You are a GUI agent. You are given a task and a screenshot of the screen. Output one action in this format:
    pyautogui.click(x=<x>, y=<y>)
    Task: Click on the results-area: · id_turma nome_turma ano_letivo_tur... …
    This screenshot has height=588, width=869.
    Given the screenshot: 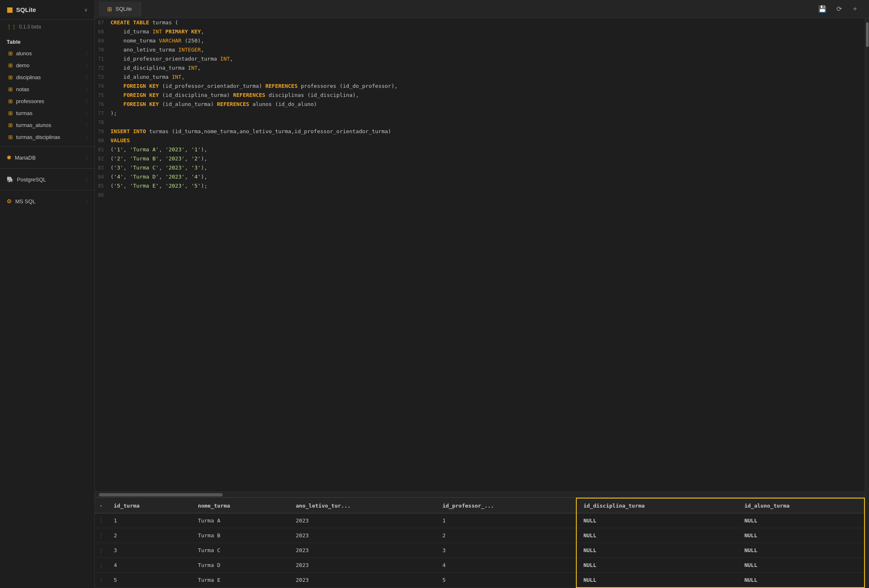 What is the action you would take?
    pyautogui.click(x=480, y=543)
    